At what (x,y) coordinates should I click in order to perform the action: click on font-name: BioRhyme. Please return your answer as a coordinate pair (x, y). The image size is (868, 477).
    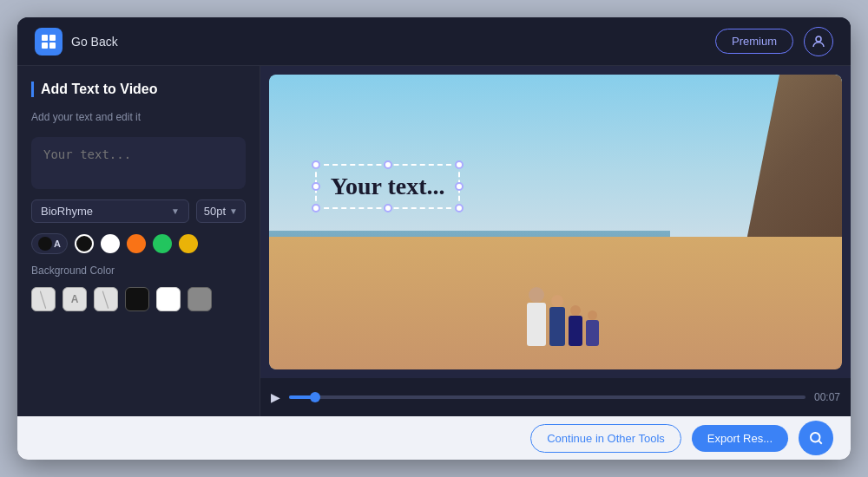
    Looking at the image, I should click on (67, 212).